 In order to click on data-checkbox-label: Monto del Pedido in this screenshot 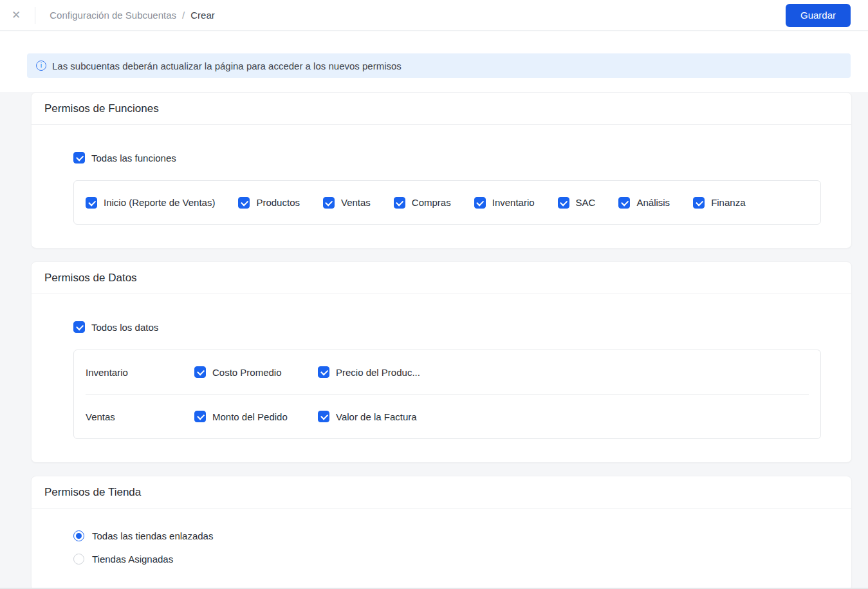, I will do `click(250, 417)`.